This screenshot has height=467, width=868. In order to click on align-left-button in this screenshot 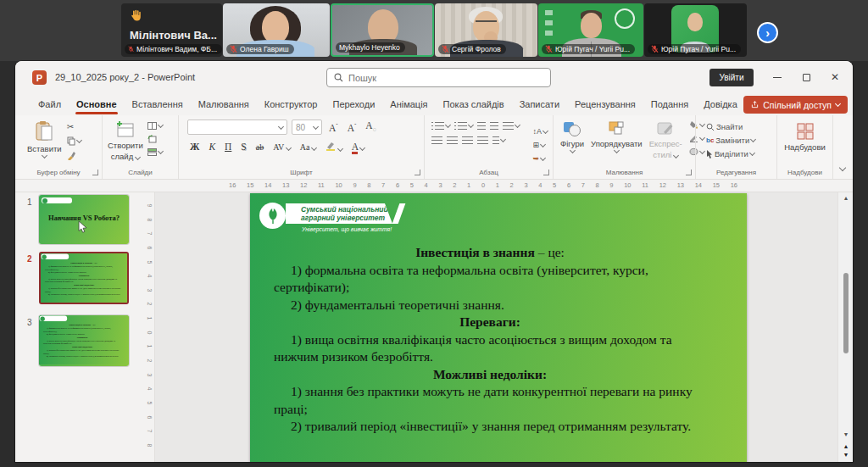, I will do `click(437, 141)`.